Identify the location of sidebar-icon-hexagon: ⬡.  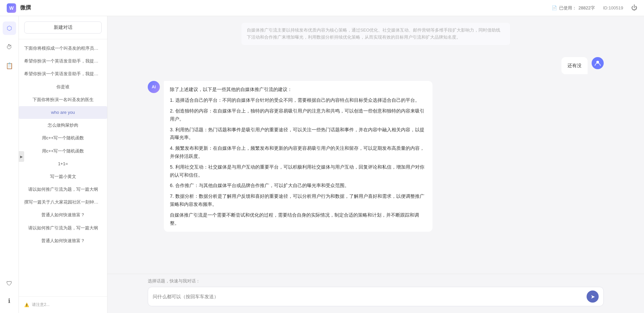
(9, 28).